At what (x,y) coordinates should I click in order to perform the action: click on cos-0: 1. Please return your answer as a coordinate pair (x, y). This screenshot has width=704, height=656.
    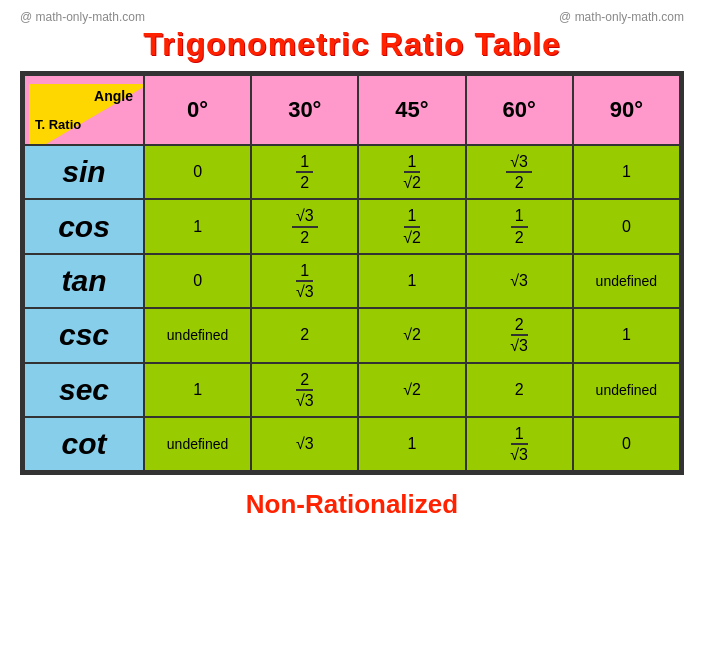
    Looking at the image, I should click on (198, 226).